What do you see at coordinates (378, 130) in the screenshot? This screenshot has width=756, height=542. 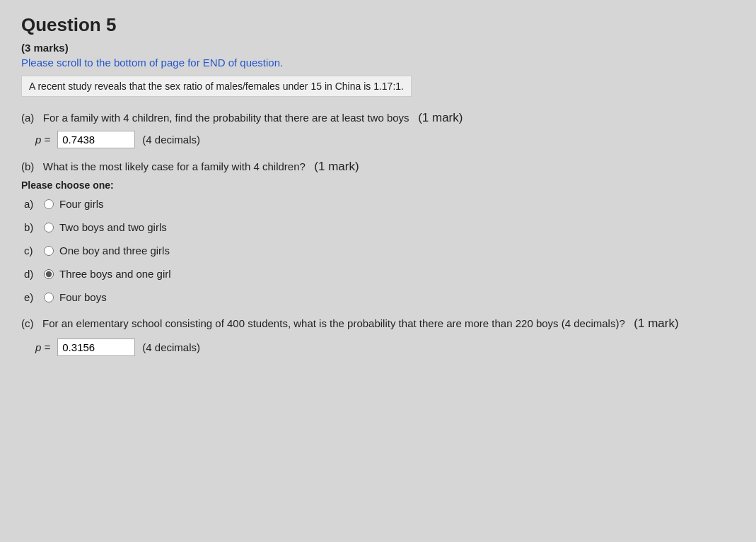 I see `part-a: (a) For a family with 4 children, find t…` at bounding box center [378, 130].